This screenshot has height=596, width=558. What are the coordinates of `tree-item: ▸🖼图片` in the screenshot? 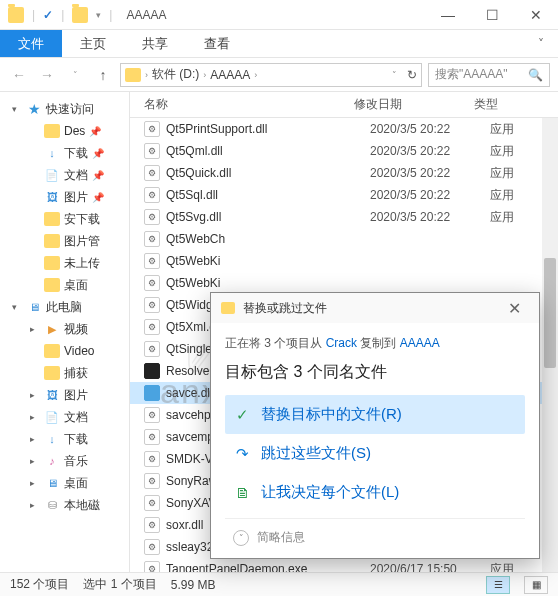 It's located at (64, 395).